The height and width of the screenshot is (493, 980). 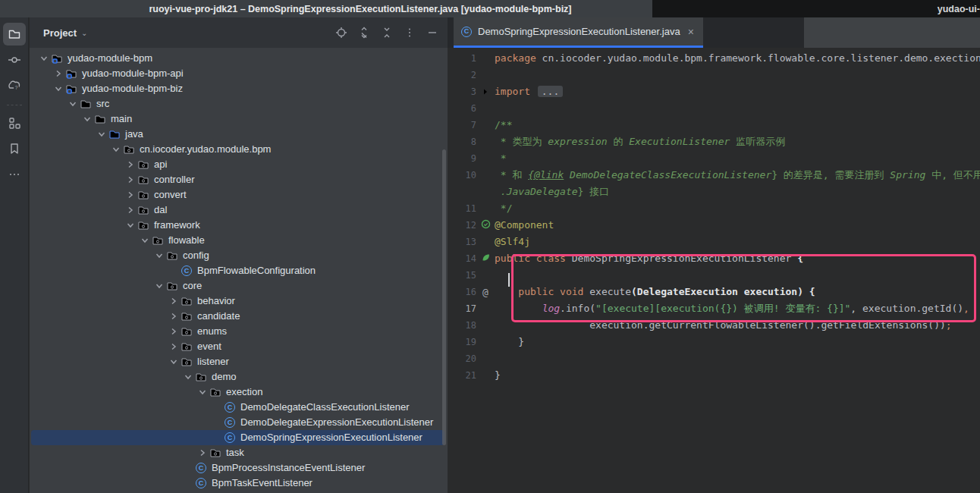 What do you see at coordinates (238, 134) in the screenshot?
I see `tree-item-java: java` at bounding box center [238, 134].